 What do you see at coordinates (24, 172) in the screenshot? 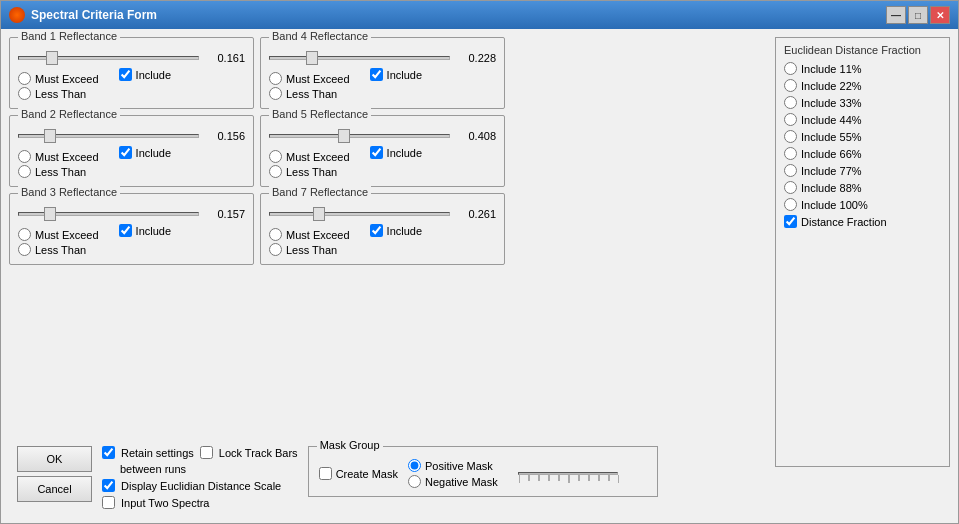
I see `band2-less-than-radio` at bounding box center [24, 172].